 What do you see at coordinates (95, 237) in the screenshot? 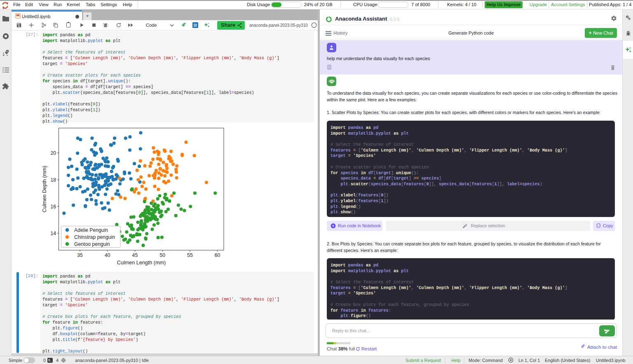
I see `svg-text: Chinstrap penguin` at bounding box center [95, 237].